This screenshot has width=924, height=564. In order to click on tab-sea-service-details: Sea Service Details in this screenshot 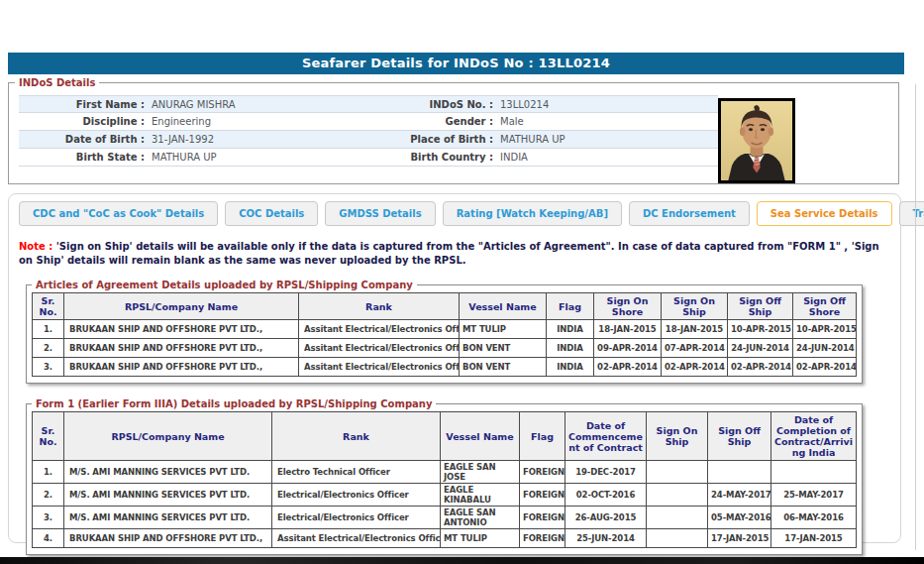, I will do `click(824, 214)`.